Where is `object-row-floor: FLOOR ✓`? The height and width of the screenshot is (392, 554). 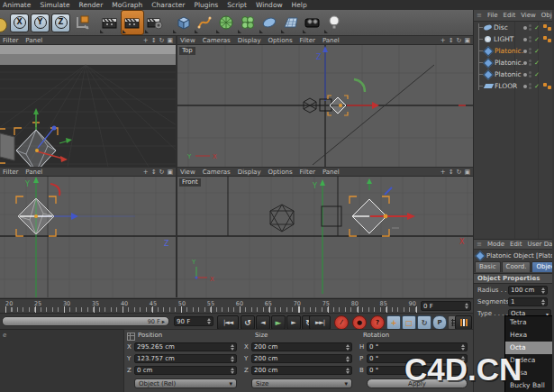 object-row-floor: FLOOR ✓ is located at coordinates (513, 87).